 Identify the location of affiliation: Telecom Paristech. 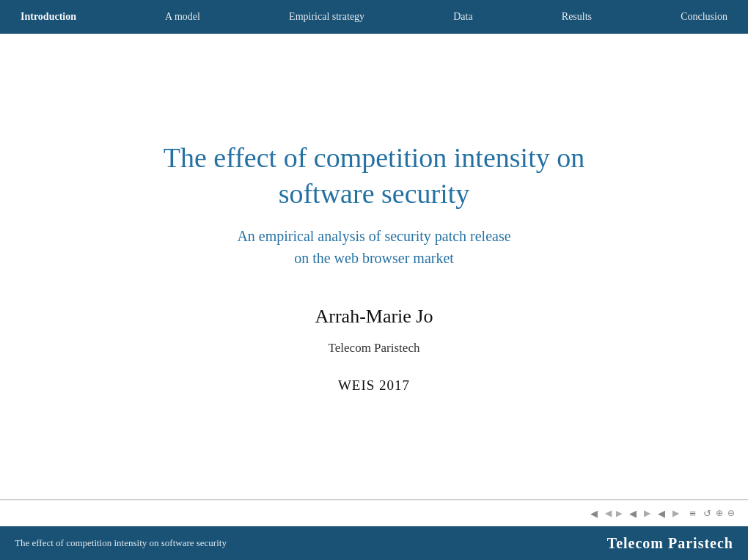
(374, 348).